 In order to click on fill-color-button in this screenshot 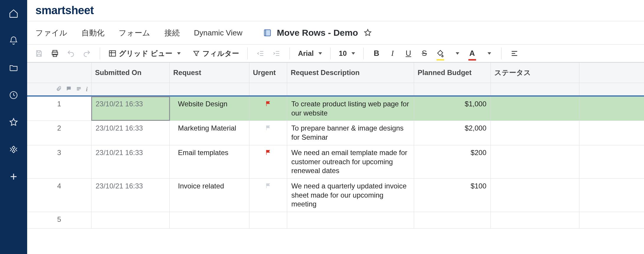, I will do `click(440, 53)`.